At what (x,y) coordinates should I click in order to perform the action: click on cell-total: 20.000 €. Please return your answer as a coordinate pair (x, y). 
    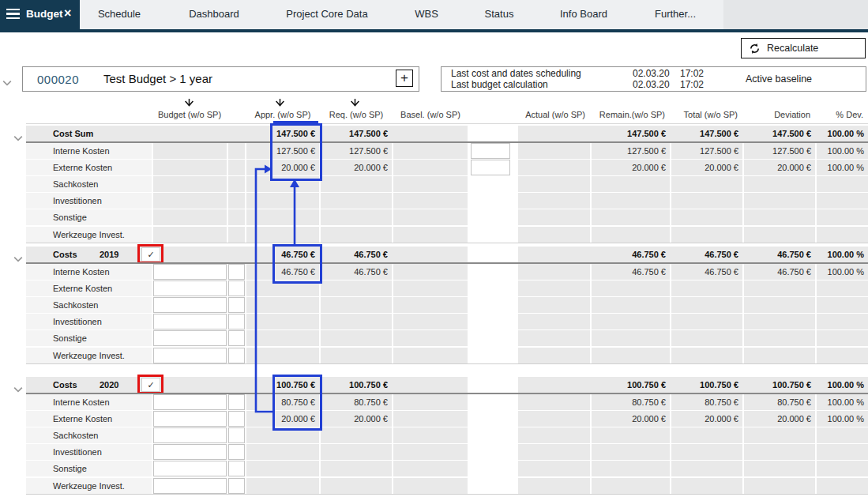
    Looking at the image, I should click on (707, 419).